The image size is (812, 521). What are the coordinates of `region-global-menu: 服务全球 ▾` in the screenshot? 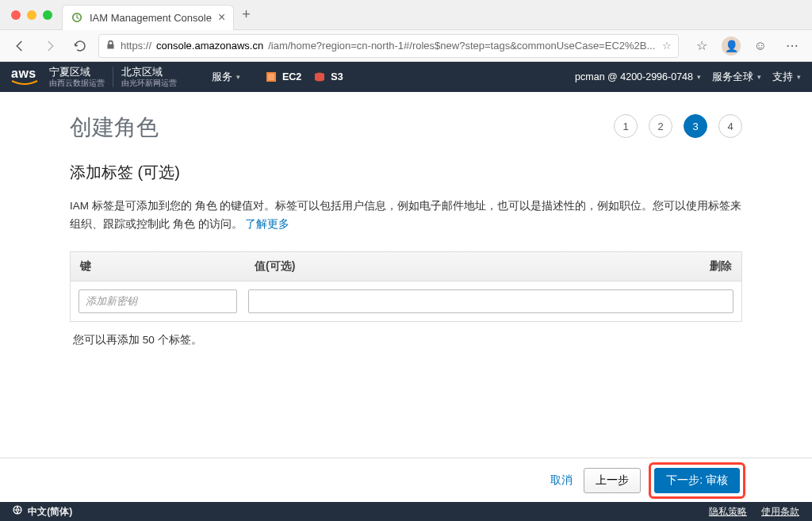 It's located at (737, 78).